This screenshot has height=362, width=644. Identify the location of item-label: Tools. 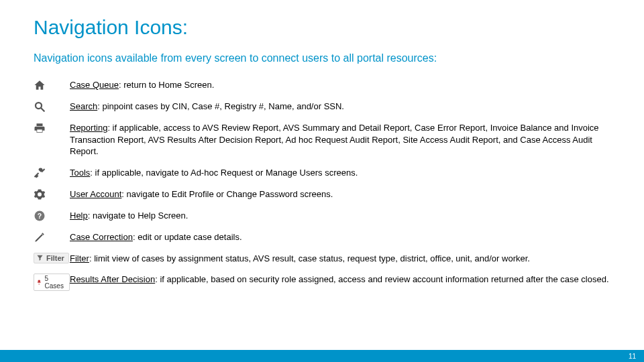
(80, 173).